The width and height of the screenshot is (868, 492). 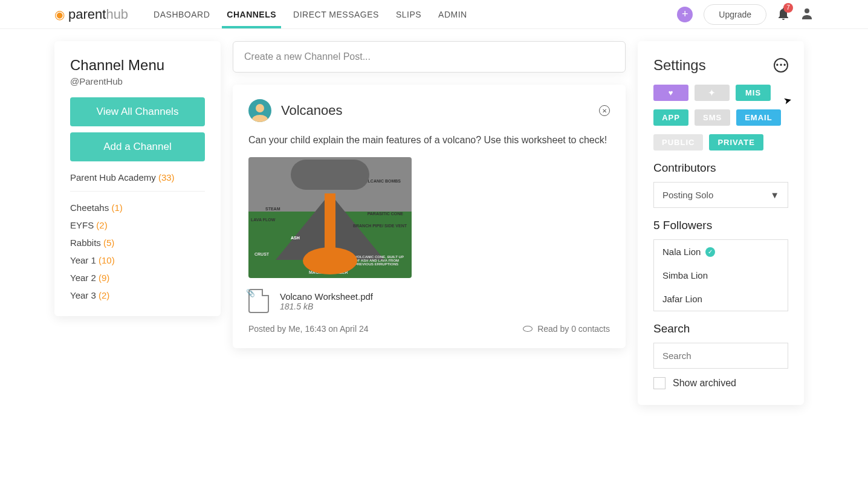 What do you see at coordinates (712, 93) in the screenshot?
I see `twitter-icon: ✦` at bounding box center [712, 93].